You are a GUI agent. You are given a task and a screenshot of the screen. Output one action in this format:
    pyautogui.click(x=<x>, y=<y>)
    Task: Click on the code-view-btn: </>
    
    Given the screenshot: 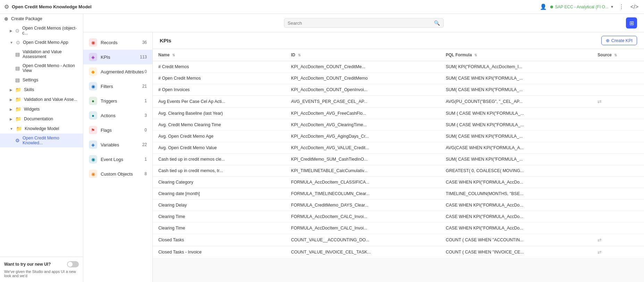 What is the action you would take?
    pyautogui.click(x=635, y=7)
    